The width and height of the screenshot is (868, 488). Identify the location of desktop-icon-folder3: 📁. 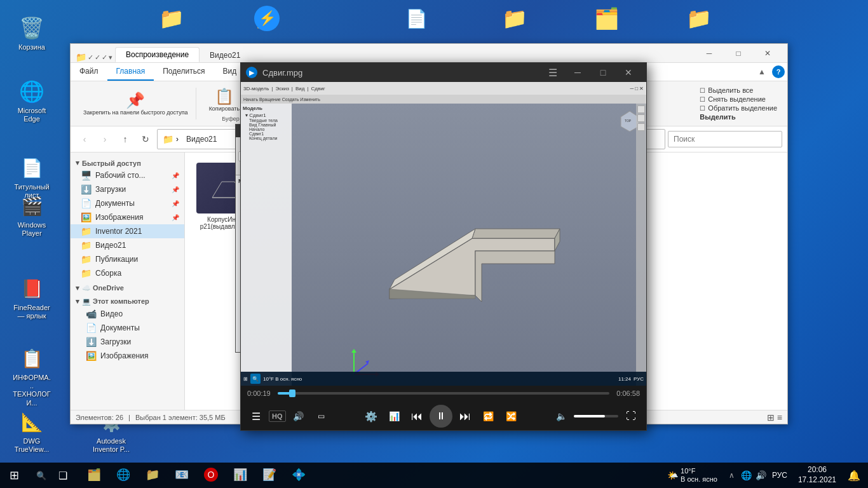
(515, 20).